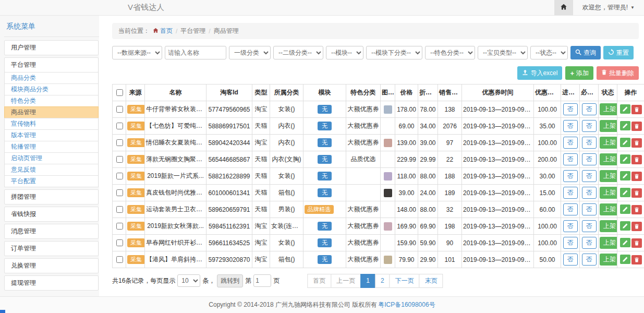 The width and height of the screenshot is (644, 313). Describe the element at coordinates (51, 101) in the screenshot. I see `sidebar-item-4: 特色分类` at that location.